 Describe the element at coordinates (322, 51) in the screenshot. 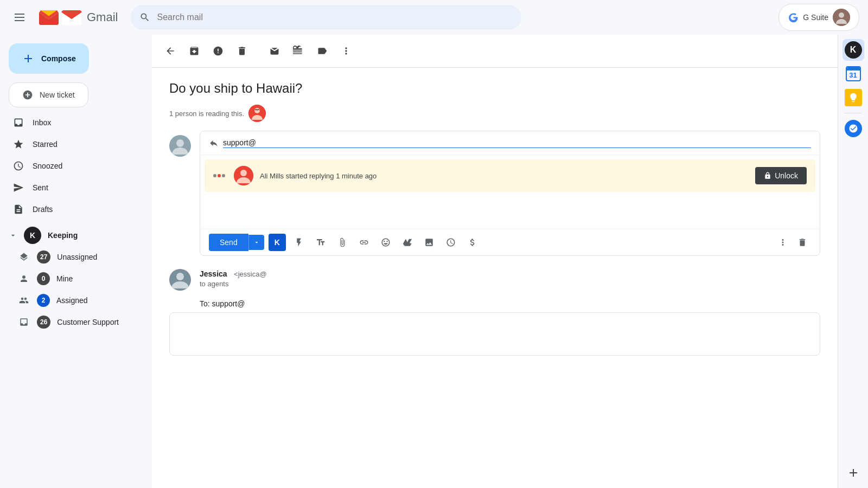

I see `label-button` at that location.